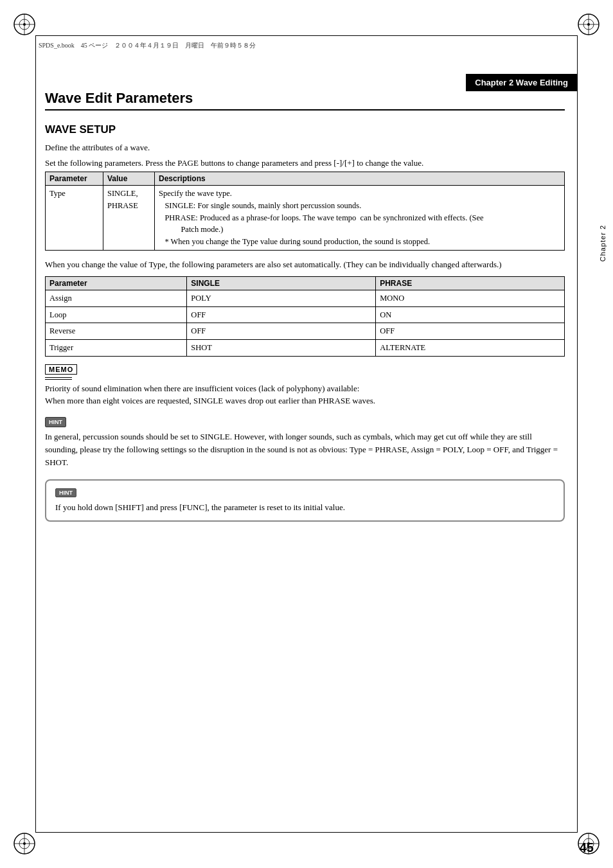 The image size is (613, 868). What do you see at coordinates (116, 283) in the screenshot?
I see `table2-header-param: Parameter` at bounding box center [116, 283].